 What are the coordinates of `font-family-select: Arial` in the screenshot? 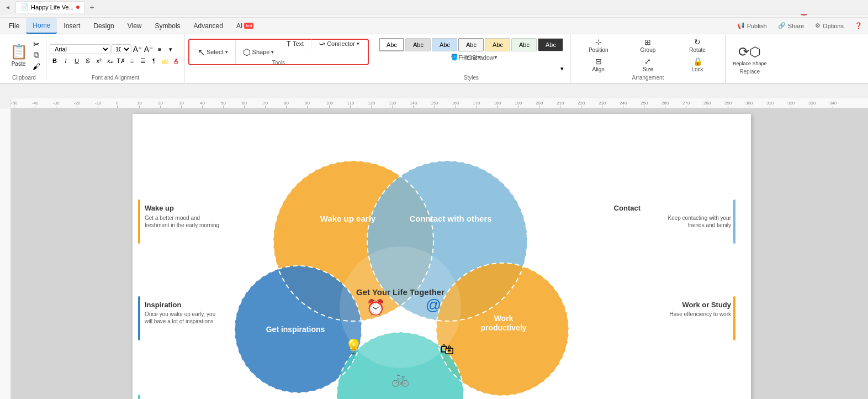 It's located at (80, 49).